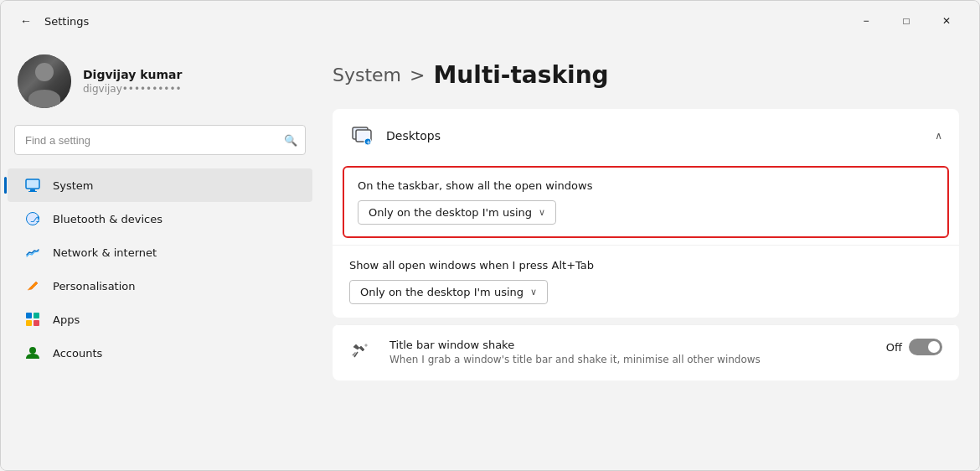  I want to click on personalise-icon, so click(33, 286).